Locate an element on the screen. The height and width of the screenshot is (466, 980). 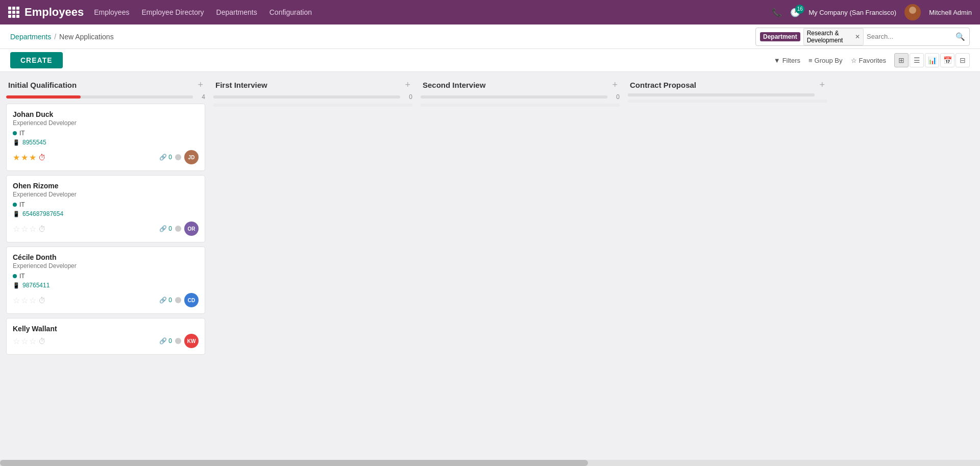
app-logo: Employees is located at coordinates (46, 12).